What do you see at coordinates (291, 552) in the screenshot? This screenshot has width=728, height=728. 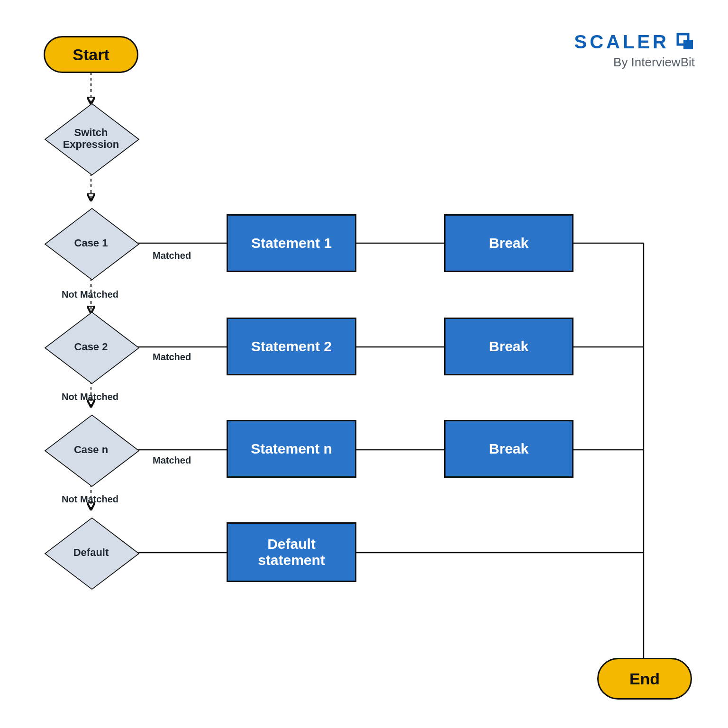 I see `default-statement: Default statement` at bounding box center [291, 552].